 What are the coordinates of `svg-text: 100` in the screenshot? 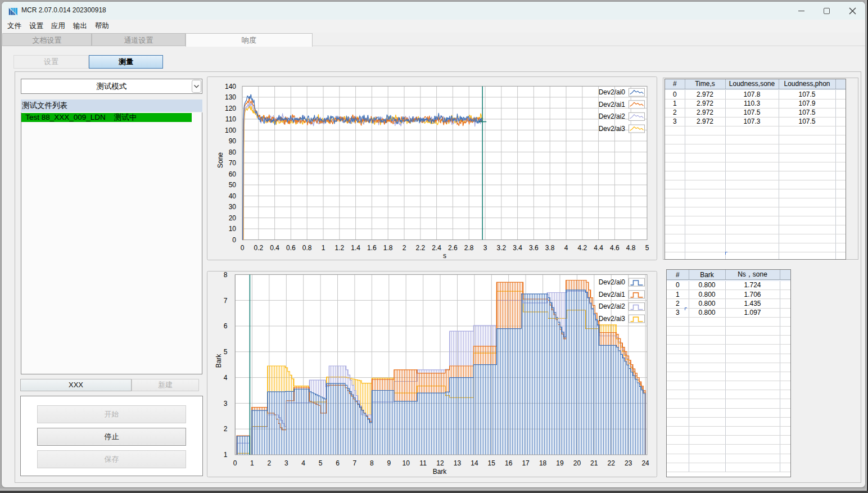 It's located at (230, 130).